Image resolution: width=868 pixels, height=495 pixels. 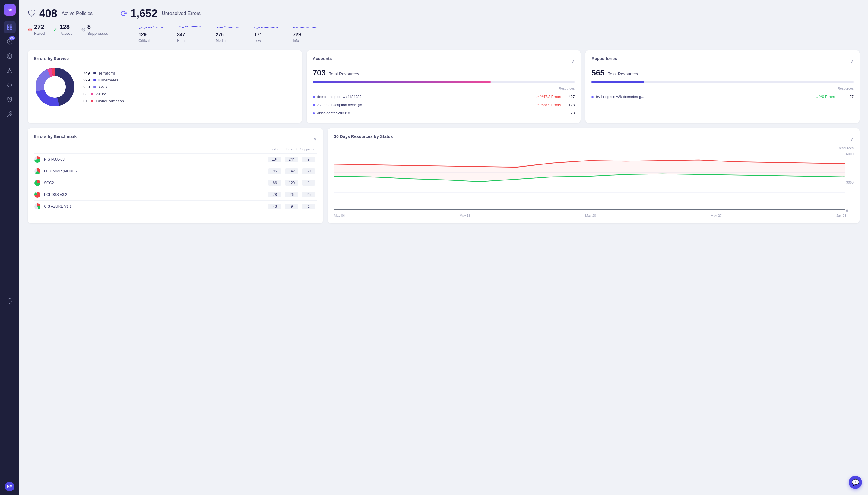 I want to click on legend-cloudformation: 51 CloudFormation, so click(x=104, y=101).